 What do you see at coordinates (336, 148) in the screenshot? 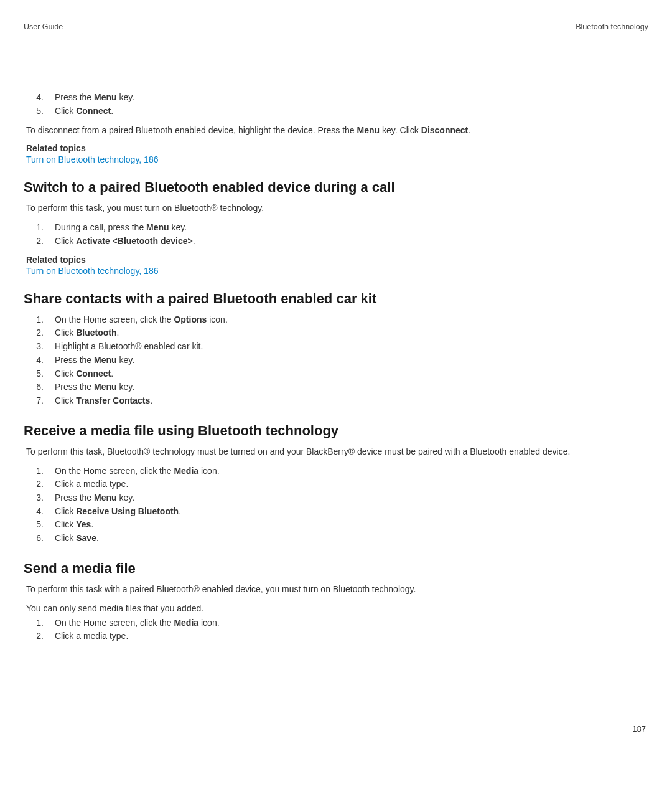
I see `related-topics-heading: Related topics` at bounding box center [336, 148].